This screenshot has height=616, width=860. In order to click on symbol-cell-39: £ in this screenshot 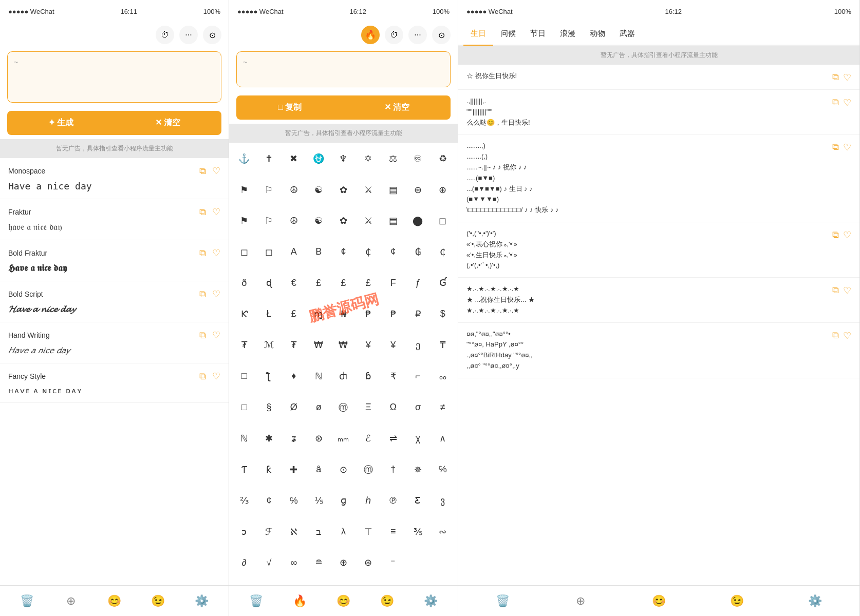, I will do `click(319, 283)`.